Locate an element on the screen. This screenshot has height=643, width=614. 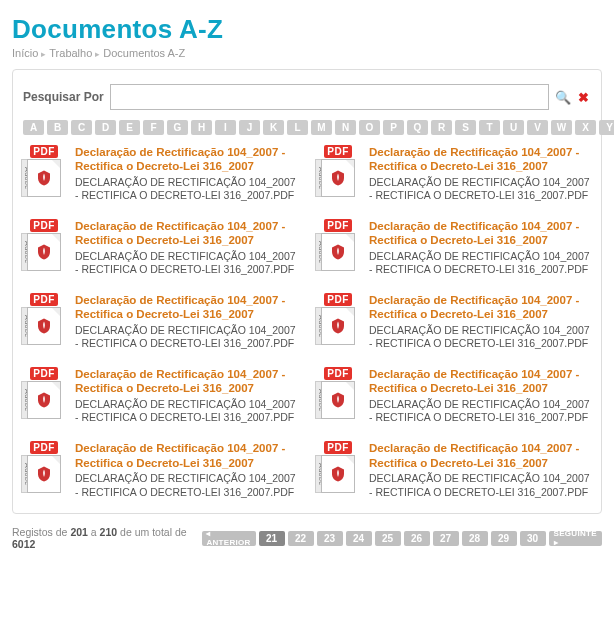
clear-search-icon: ✖ is located at coordinates (583, 97).